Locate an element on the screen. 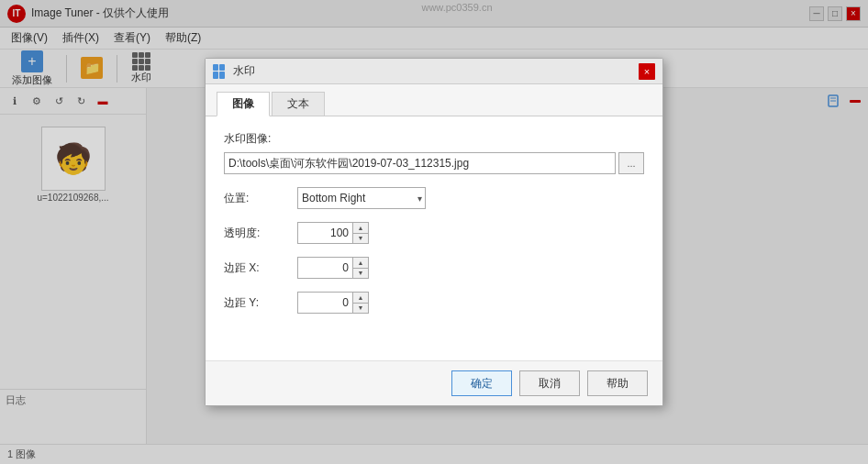  margin-y-spinner-buttons: ▲ ▼ is located at coordinates (361, 303).